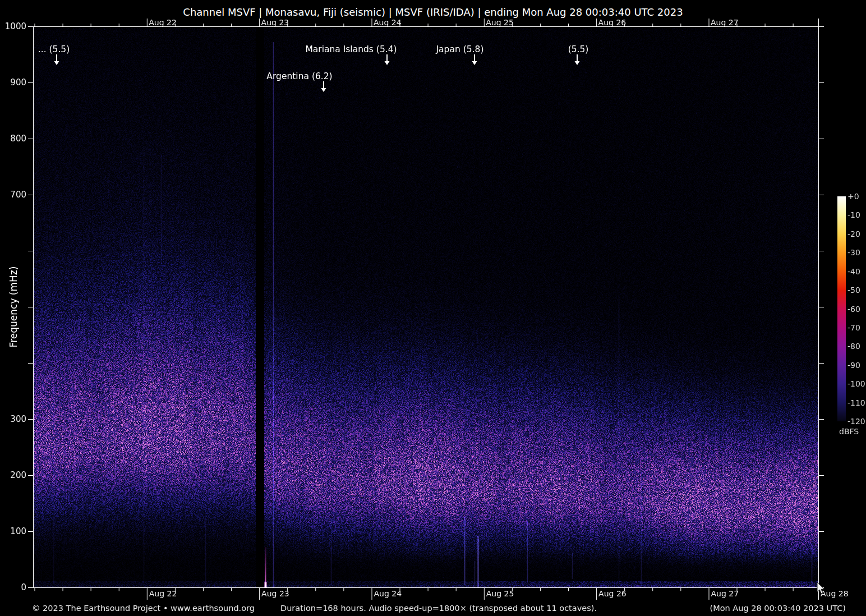  What do you see at coordinates (300, 76) in the screenshot?
I see `event-annotation: Argentina (6.2)` at bounding box center [300, 76].